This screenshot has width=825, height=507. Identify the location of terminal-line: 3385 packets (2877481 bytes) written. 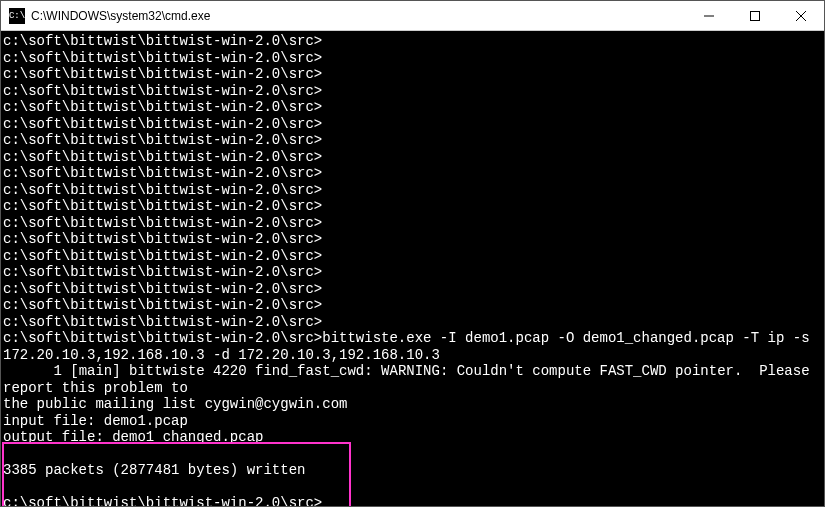
(412, 470).